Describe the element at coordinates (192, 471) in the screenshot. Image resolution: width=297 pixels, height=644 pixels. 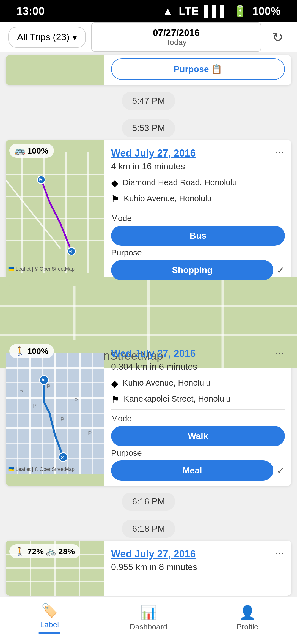
I see `purpose-button-2: Meal` at that location.